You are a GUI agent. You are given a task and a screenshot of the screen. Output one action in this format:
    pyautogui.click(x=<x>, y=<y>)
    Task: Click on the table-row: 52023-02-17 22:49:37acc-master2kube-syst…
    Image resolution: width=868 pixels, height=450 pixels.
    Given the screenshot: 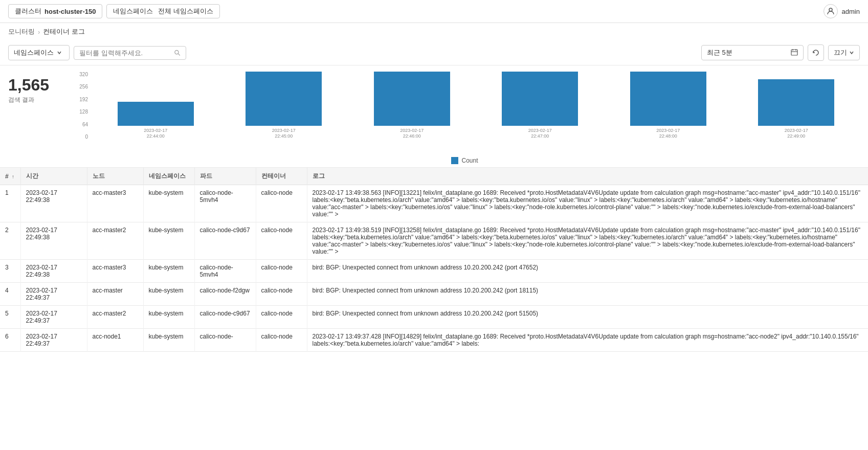 What is the action you would take?
    pyautogui.click(x=434, y=317)
    